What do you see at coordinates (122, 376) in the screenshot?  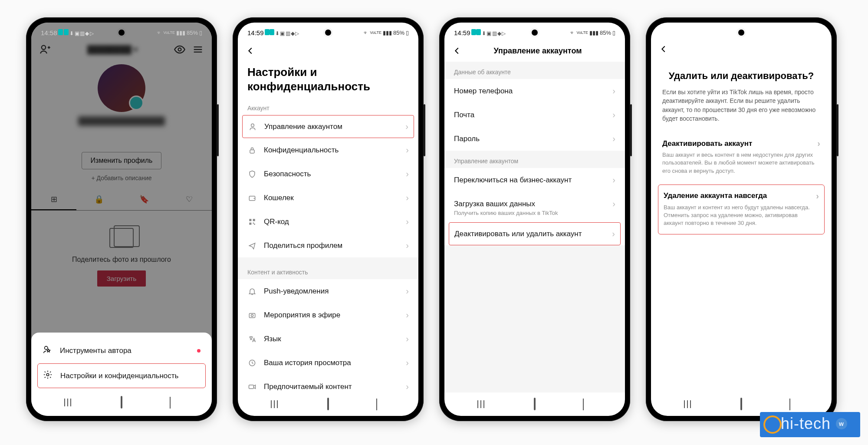 I see `sheet-item-settings-privacy: Настройки и конфиденциальность` at bounding box center [122, 376].